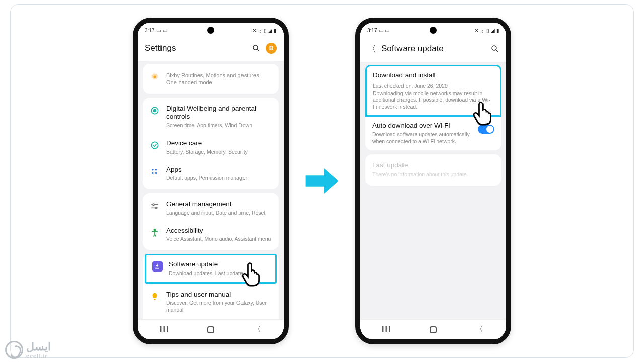 The height and width of the screenshot is (362, 644). I want to click on row-title: Device care, so click(219, 144).